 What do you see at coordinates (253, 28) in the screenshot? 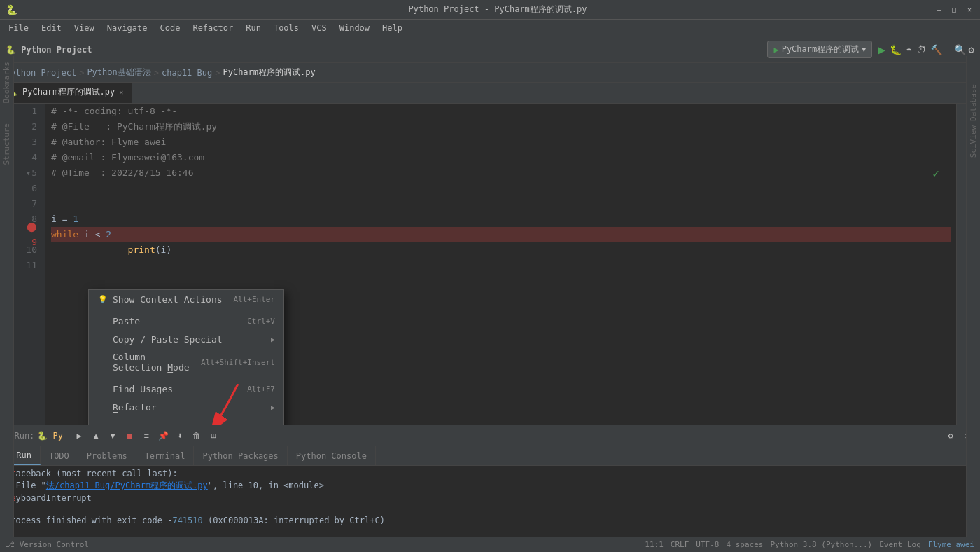
I see `menu-run: Run` at bounding box center [253, 28].